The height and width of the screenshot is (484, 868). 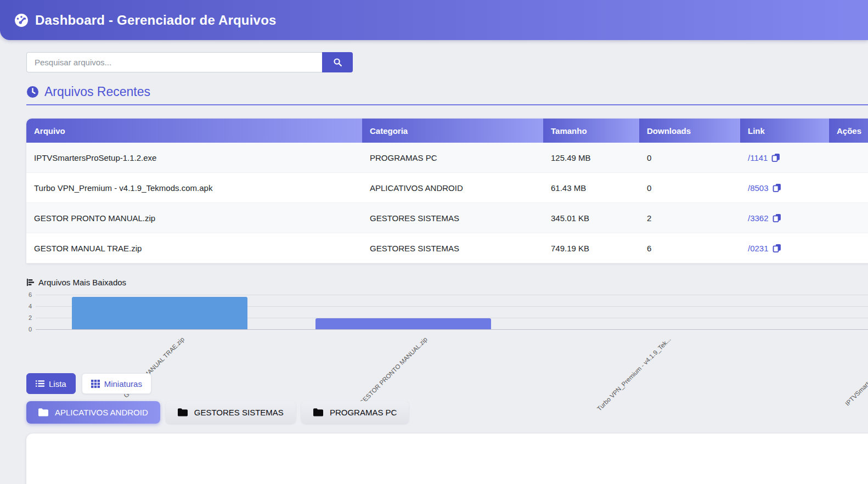 What do you see at coordinates (785, 188) in the screenshot?
I see `link-cell: /8503` at bounding box center [785, 188].